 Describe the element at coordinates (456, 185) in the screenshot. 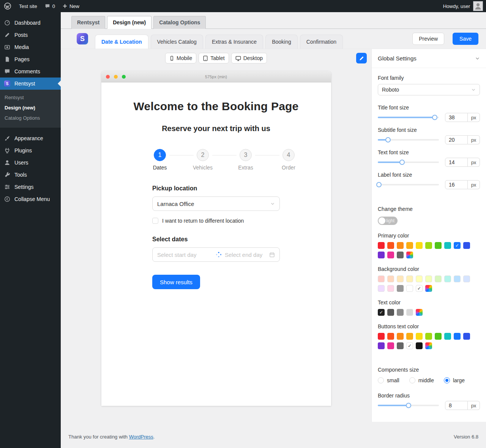

I see `label-font-size-input` at that location.